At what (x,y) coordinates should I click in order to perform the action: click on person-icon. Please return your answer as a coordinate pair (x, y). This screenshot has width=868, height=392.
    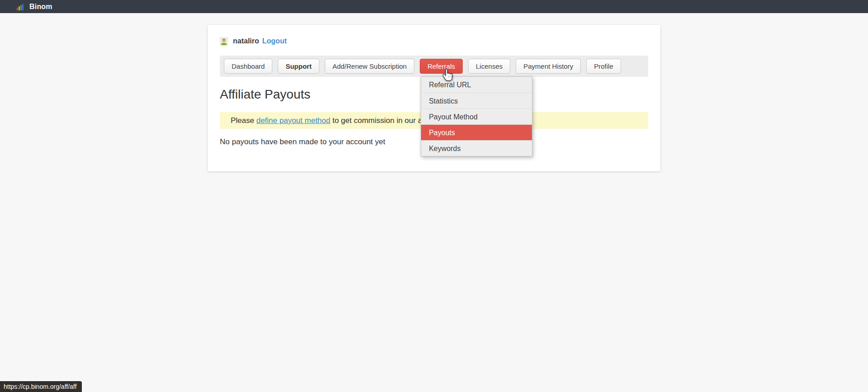
    Looking at the image, I should click on (224, 41).